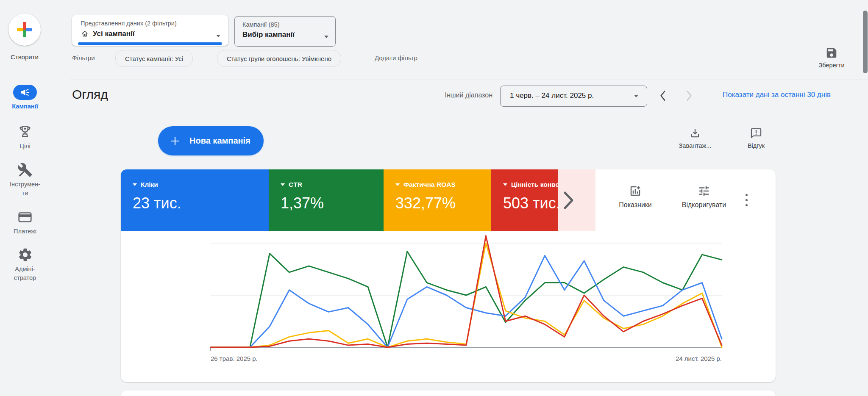 This screenshot has width=868, height=396. What do you see at coordinates (85, 34) in the screenshot?
I see `home-icon` at bounding box center [85, 34].